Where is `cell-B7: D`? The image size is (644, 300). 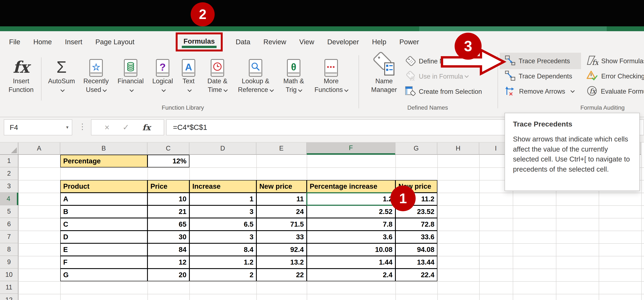
cell-B7: D is located at coordinates (104, 237).